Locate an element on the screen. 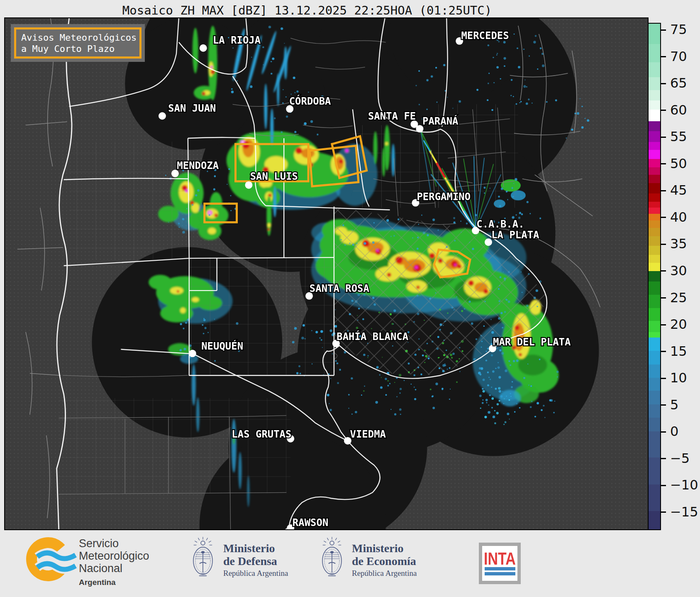 The image size is (700, 597). warning-legend-border: Avisos Meteorológicos a Muy Corto Plazo is located at coordinates (78, 43).